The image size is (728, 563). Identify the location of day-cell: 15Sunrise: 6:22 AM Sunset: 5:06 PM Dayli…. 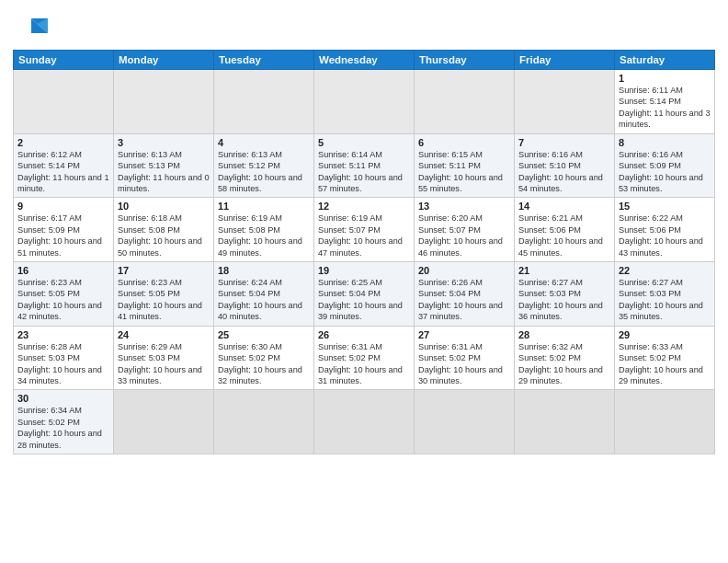
(665, 230).